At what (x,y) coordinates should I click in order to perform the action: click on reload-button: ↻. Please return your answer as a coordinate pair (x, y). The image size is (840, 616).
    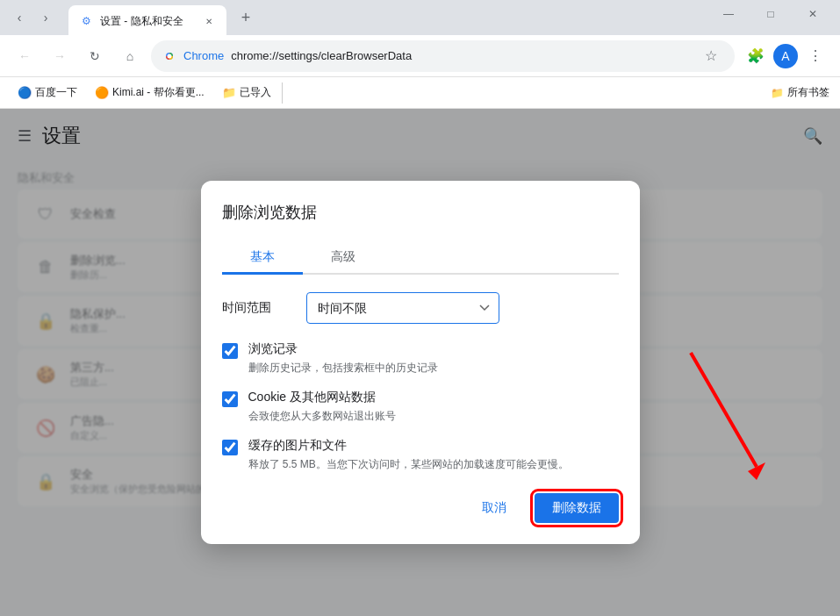
    Looking at the image, I should click on (95, 56).